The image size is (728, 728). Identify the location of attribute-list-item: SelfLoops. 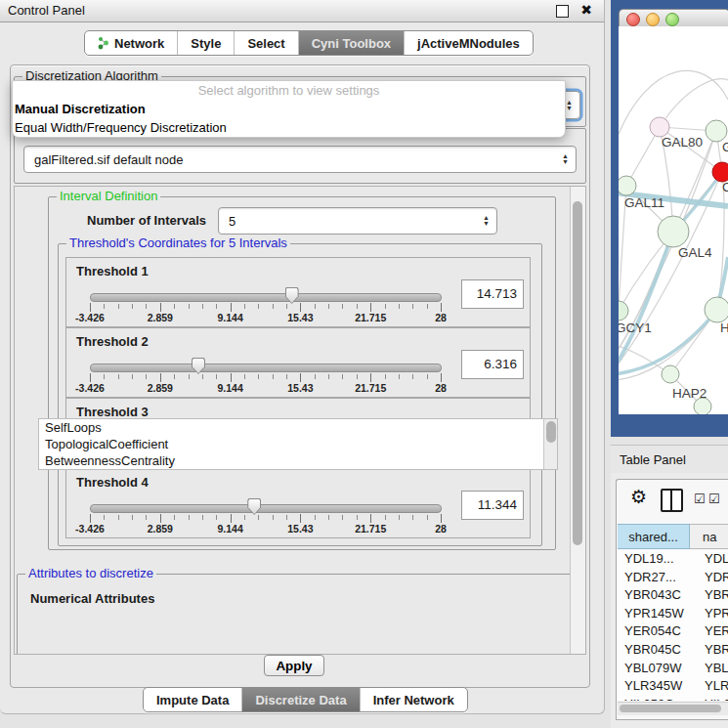
(298, 428).